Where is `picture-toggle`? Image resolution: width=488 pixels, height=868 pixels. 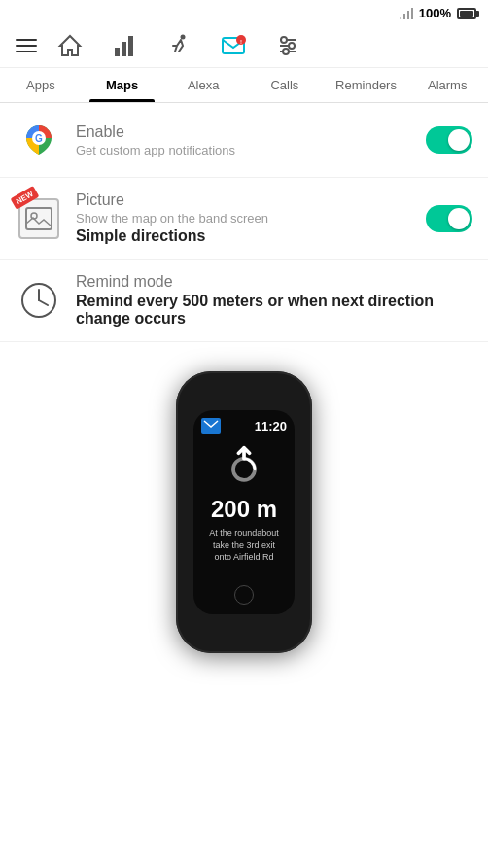
picture-toggle is located at coordinates (449, 219).